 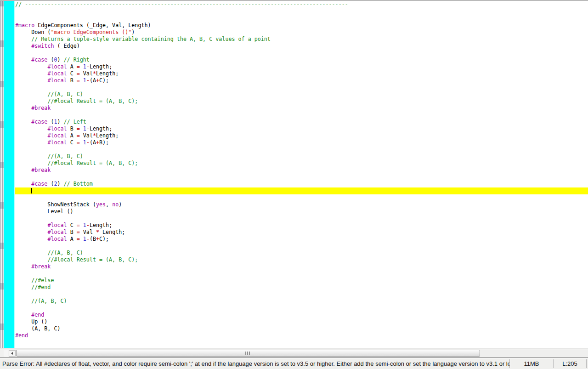 I want to click on window-left-border, so click(x=2, y=174).